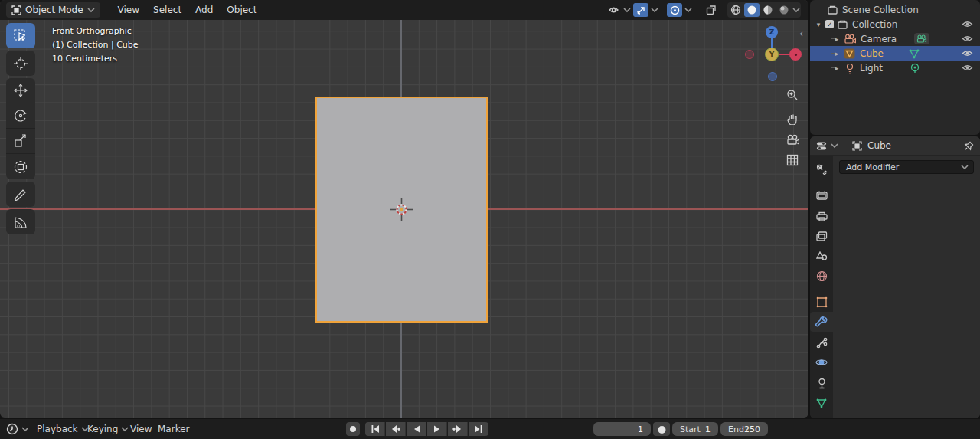 This screenshot has width=980, height=439. What do you see at coordinates (21, 195) in the screenshot?
I see `tool-annotate-button` at bounding box center [21, 195].